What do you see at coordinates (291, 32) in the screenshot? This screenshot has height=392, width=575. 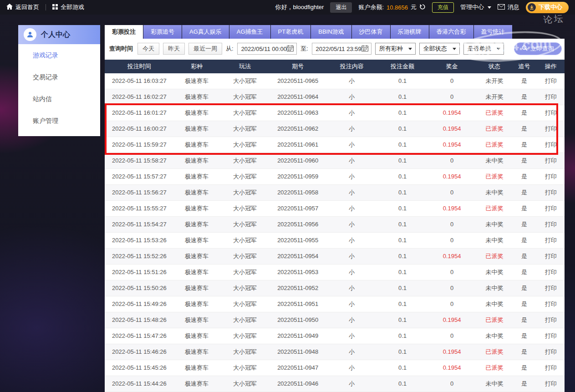 I see `tab-pt-slots: PT老虎机` at bounding box center [291, 32].